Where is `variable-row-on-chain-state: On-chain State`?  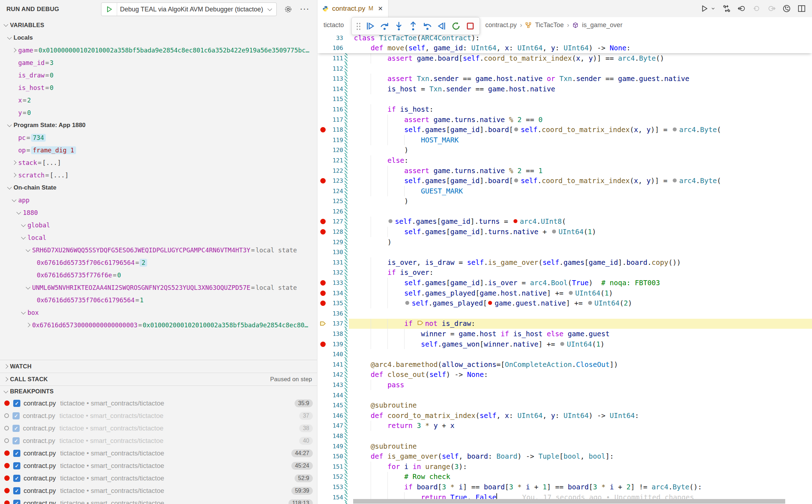 variable-row-on-chain-state: On-chain State is located at coordinates (159, 188).